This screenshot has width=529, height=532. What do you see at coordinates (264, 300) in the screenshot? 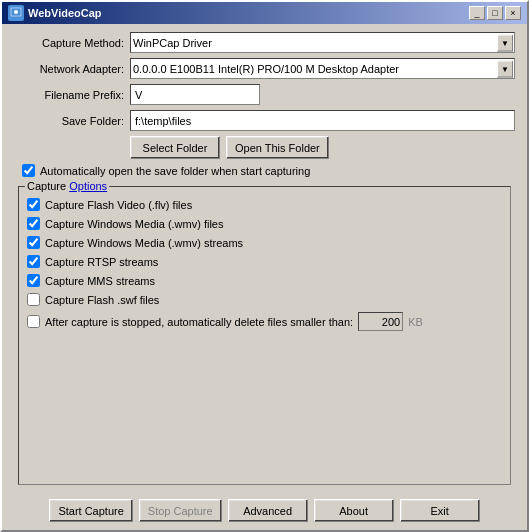
I see `capture-option-swf: Capture Flash .swf files` at bounding box center [264, 300].